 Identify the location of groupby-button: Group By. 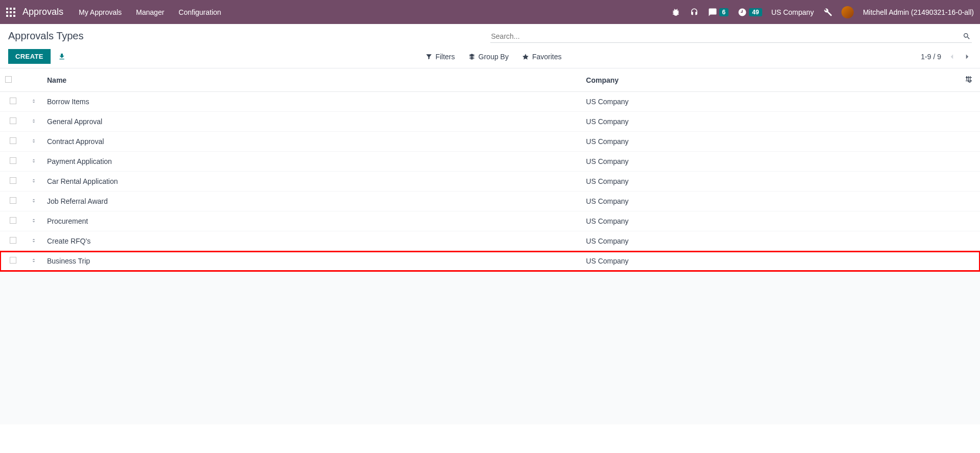
(489, 57).